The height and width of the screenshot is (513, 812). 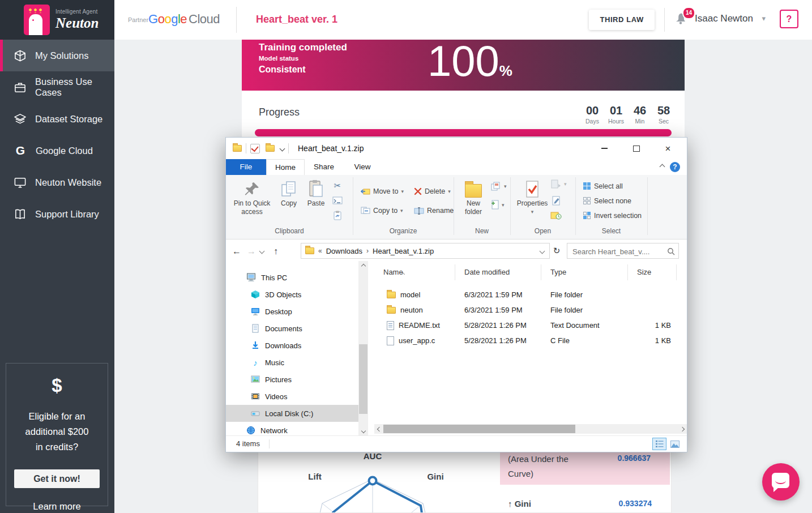 I want to click on recent-locations-icon, so click(x=262, y=251).